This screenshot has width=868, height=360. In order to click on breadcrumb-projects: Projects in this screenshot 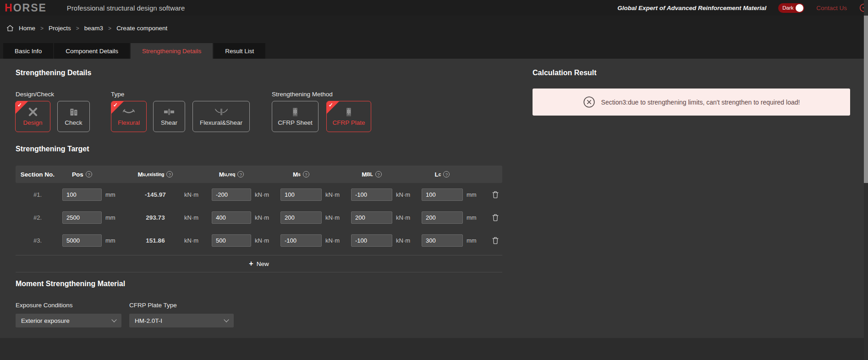, I will do `click(60, 28)`.